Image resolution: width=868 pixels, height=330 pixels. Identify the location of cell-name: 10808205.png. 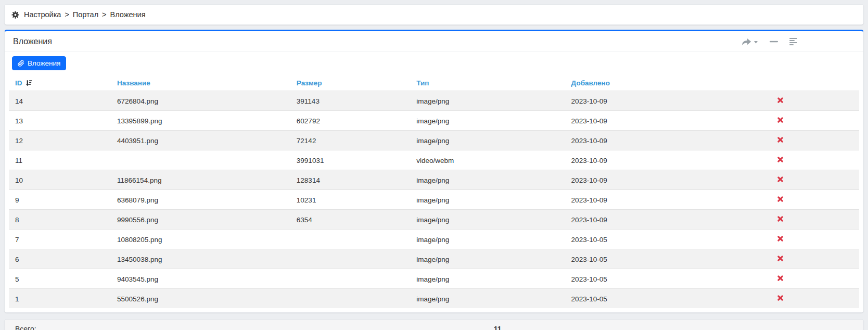
(201, 239).